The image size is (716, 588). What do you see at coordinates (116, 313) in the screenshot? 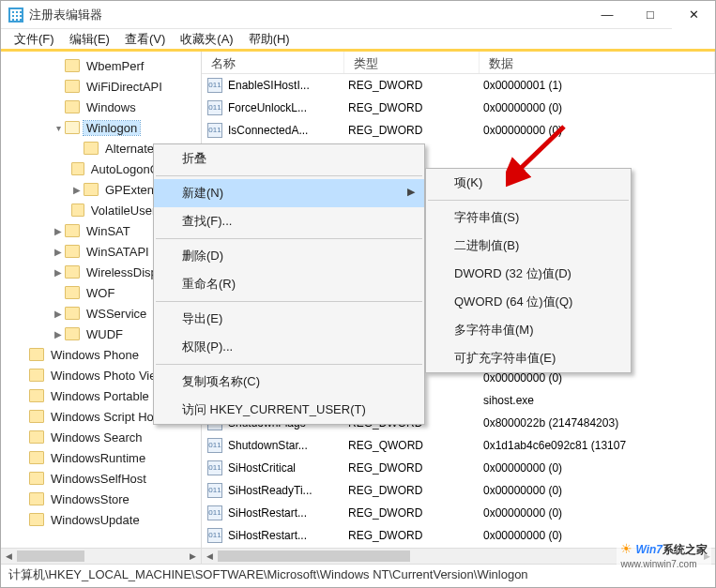
I see `tree-label: WSService` at bounding box center [116, 313].